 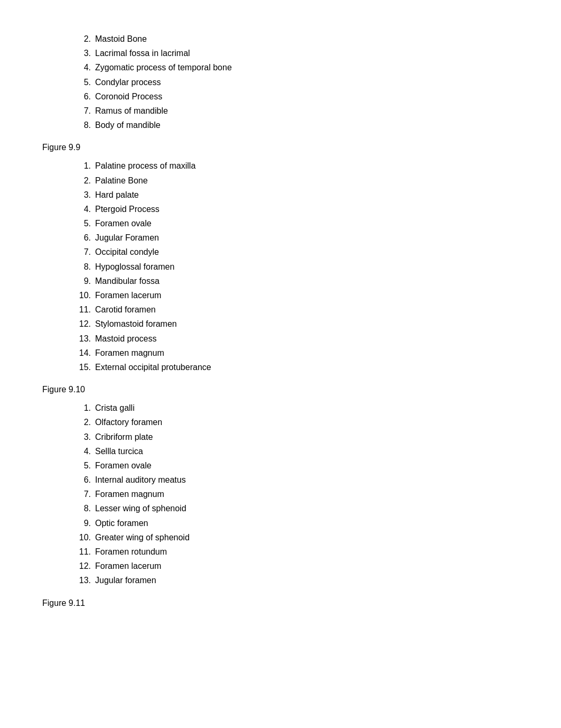 What do you see at coordinates (296, 68) in the screenshot?
I see `list-item: 4.Zygomatic process of temporal bone` at bounding box center [296, 68].